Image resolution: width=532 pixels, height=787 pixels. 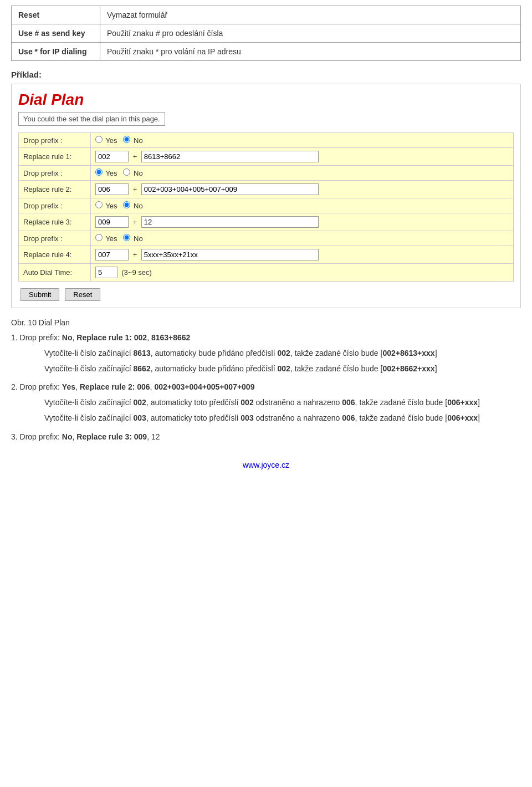 What do you see at coordinates (283, 403) in the screenshot?
I see `description-line: Vytočíte-li číslo začínající 002, automa…` at bounding box center [283, 403].